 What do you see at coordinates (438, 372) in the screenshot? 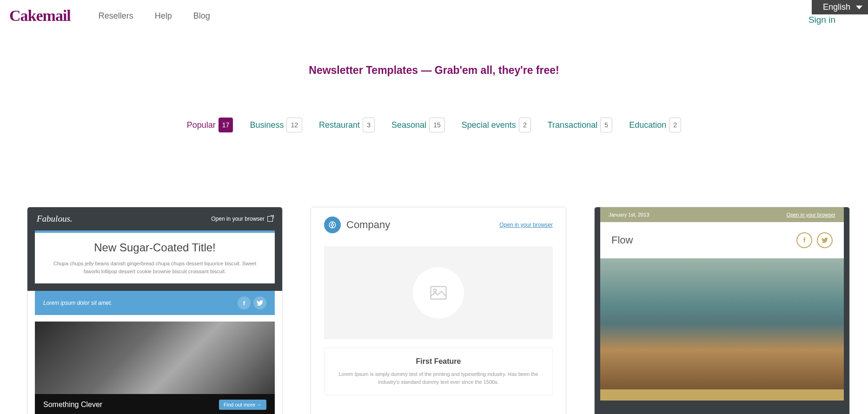
I see `feature-block: First Feature Lorem Ipsum is simply dumm…` at bounding box center [438, 372].